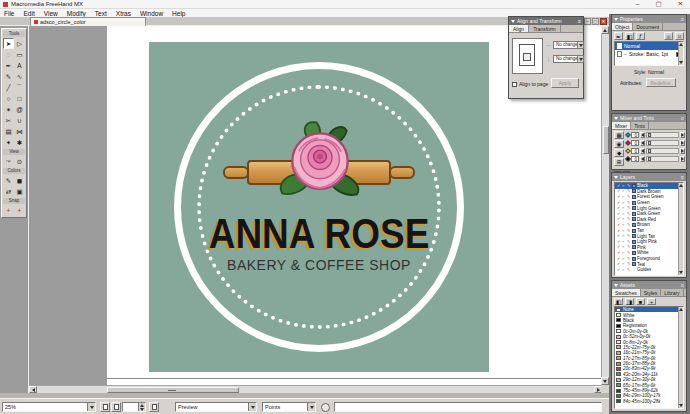  I want to click on colors-section-header: Colors, so click(14, 171).